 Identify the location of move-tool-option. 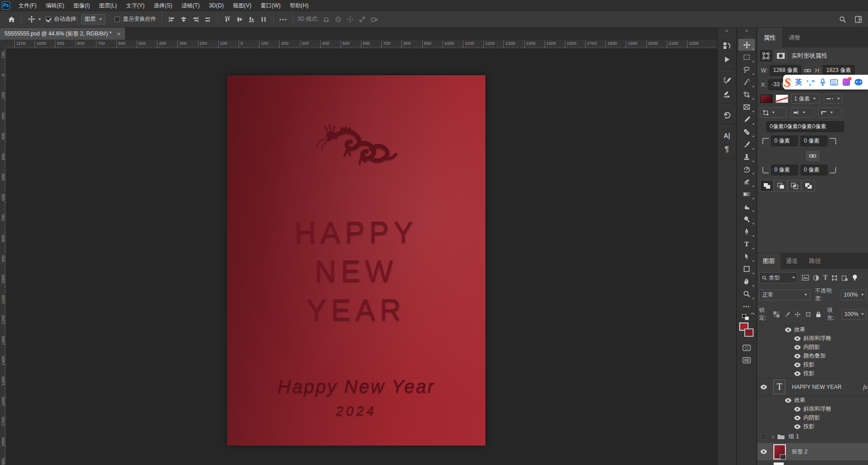
(33, 19).